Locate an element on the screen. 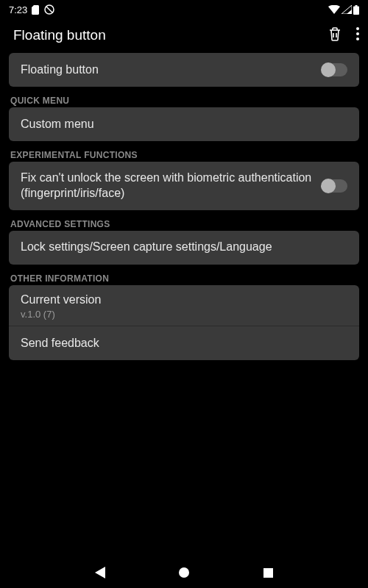 The image size is (368, 588). section-header-experimental: EXPERIMENTAL FUNCTIONS is located at coordinates (184, 154).